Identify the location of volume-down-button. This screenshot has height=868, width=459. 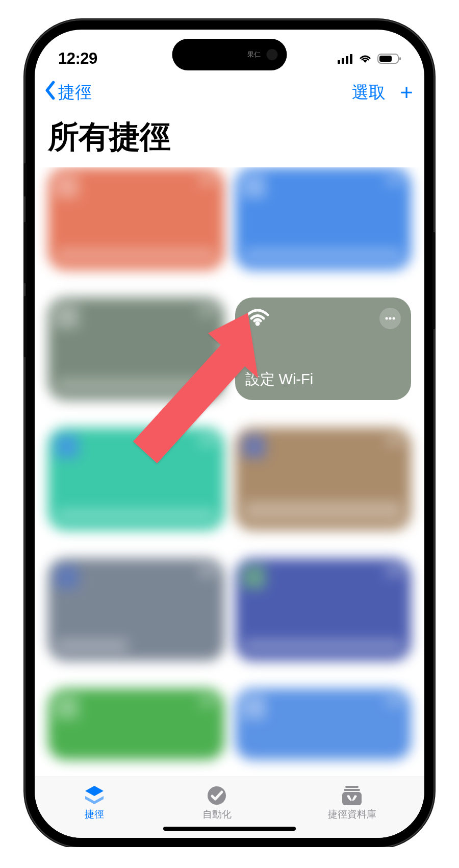
(25, 327).